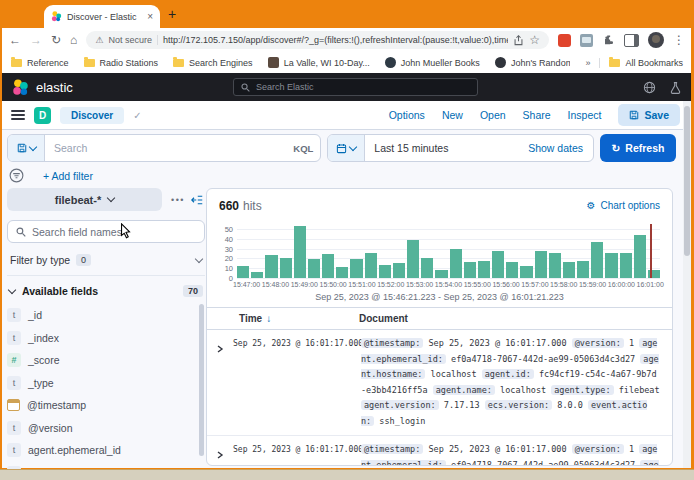 The image size is (694, 480). I want to click on bookmark-star-icon: ☆, so click(534, 40).